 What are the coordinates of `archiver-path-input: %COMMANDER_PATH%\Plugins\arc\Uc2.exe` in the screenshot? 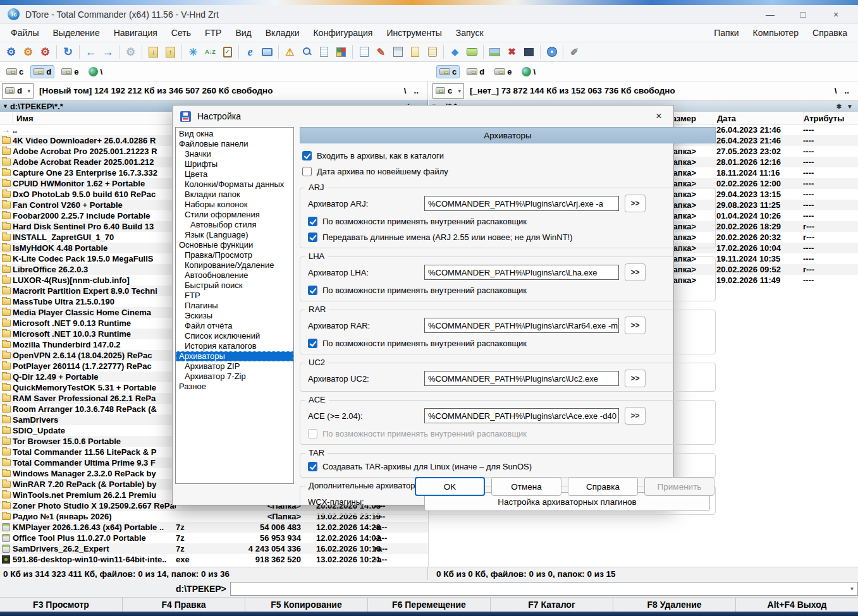 It's located at (522, 378).